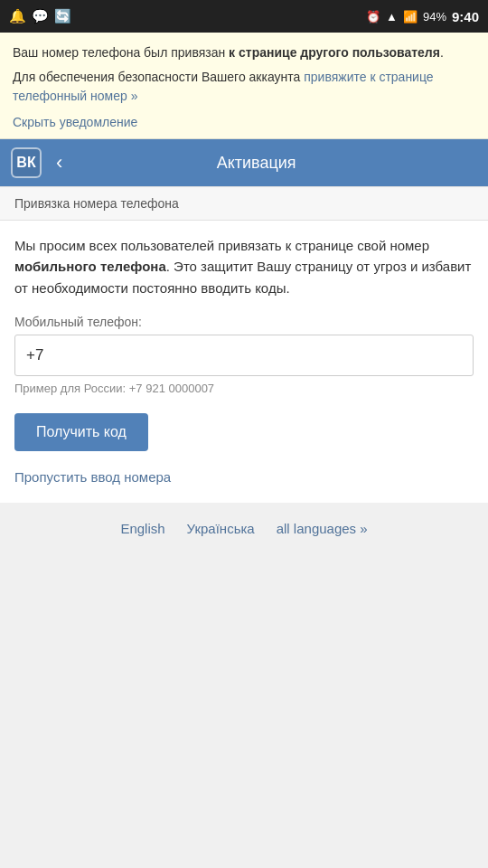 This screenshot has height=868, width=488. Describe the element at coordinates (373, 16) in the screenshot. I see `alarm-icon: ⏰` at that location.